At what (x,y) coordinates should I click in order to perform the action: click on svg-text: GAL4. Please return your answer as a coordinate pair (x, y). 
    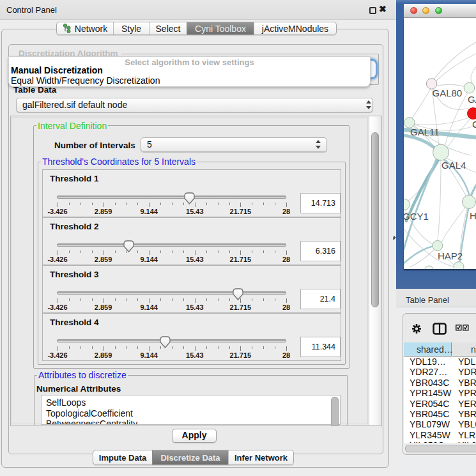
    Looking at the image, I should click on (454, 165).